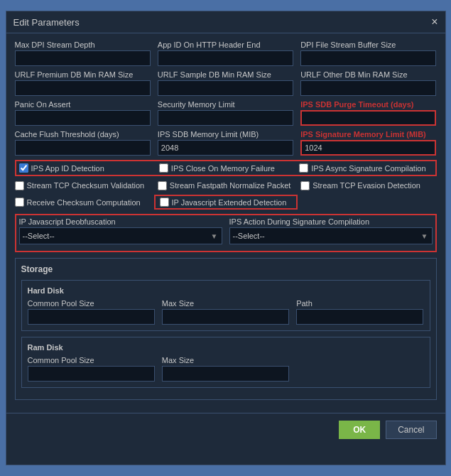 The width and height of the screenshot is (451, 476). Describe the element at coordinates (68, 168) in the screenshot. I see `label-ips-app-id-detection: IPS App ID Detection` at that location.